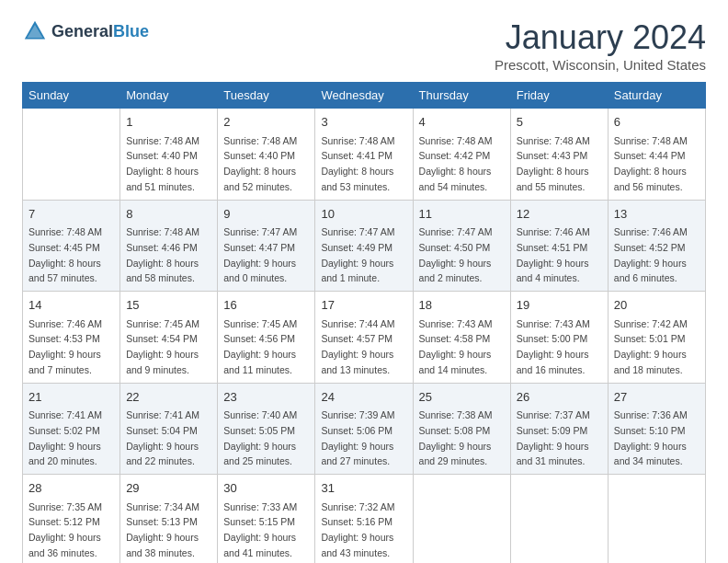 This screenshot has width=728, height=563. I want to click on calendar-cell: 23Sunrise: 7:40 AMSunset: 5:05 PMDayligh…, so click(267, 429).